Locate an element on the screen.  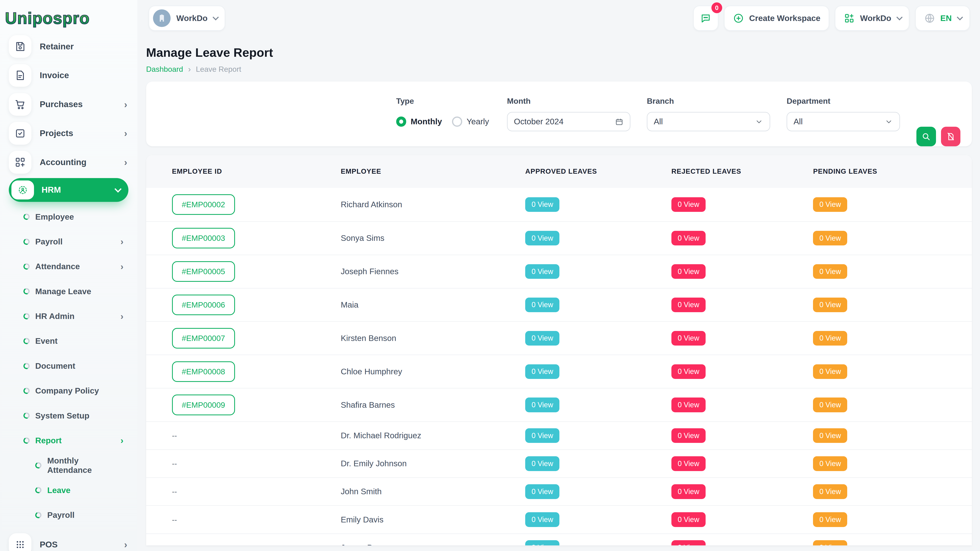
sidebar-item-report-payroll: Payroll is located at coordinates (68, 515).